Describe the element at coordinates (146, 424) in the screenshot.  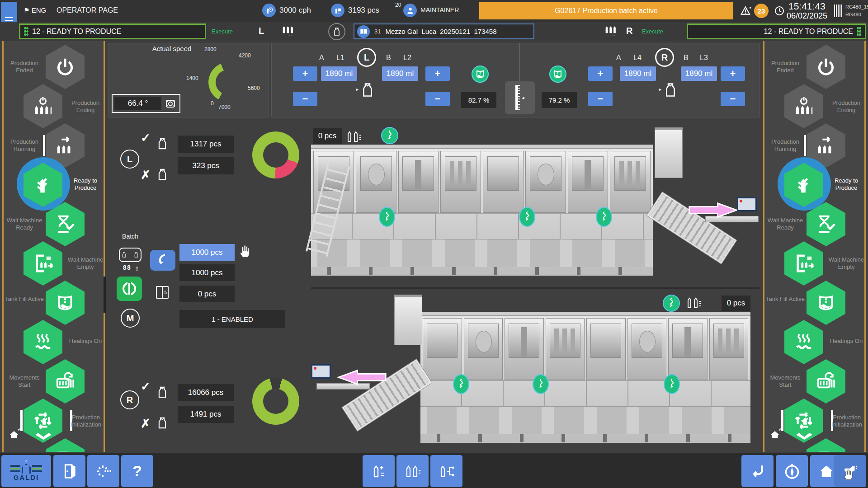
I see `reject-x-icon: ✗` at that location.